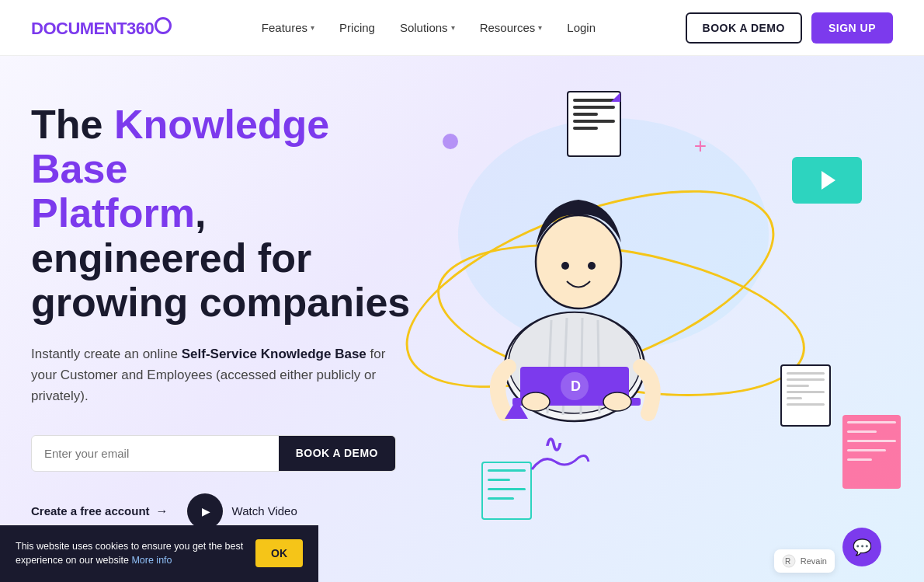  What do you see at coordinates (744, 28) in the screenshot?
I see `book-demo-button: BOOK A DEMO` at bounding box center [744, 28].